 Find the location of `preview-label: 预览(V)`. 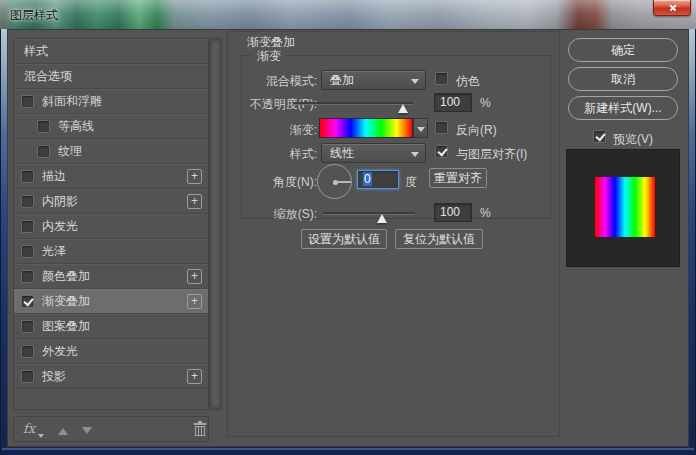

preview-label: 预览(V) is located at coordinates (633, 140).